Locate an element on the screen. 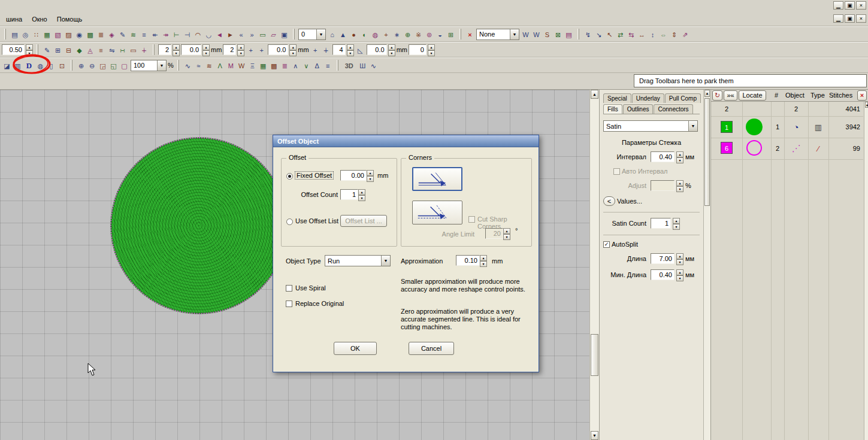 This screenshot has height=440, width=868. angle-icon: ◺ is located at coordinates (361, 50).